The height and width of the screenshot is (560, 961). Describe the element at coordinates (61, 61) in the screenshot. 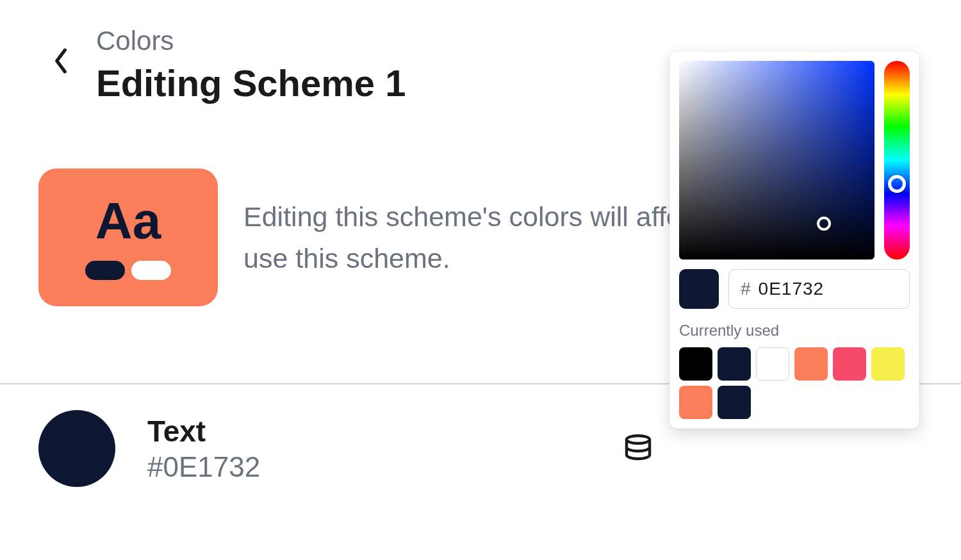

I see `chevron-left-icon` at that location.